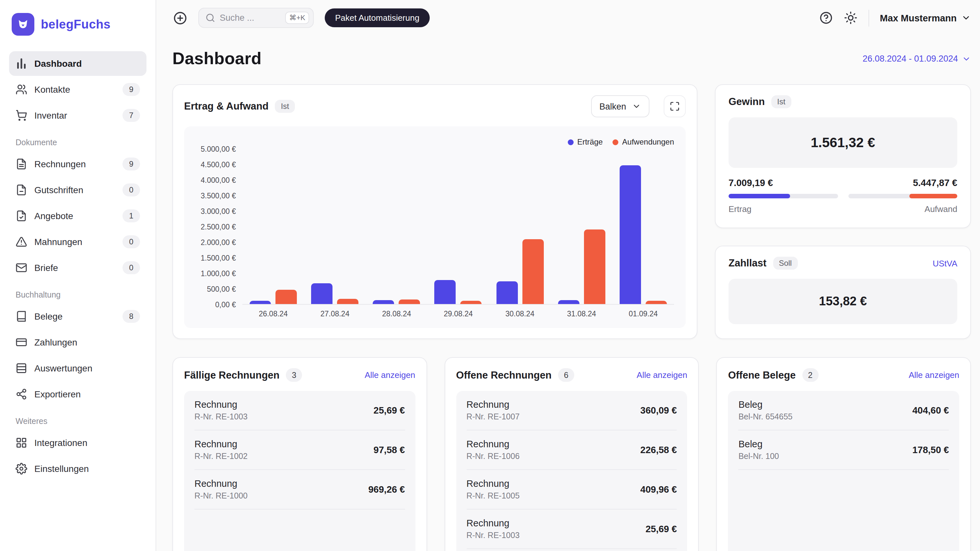  I want to click on search-box: ⌘+K, so click(256, 18).